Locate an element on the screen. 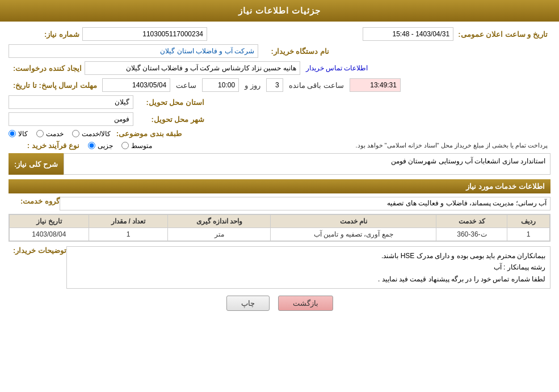 This screenshot has width=559, height=392. mohlat-baqi-input is located at coordinates (375, 85).